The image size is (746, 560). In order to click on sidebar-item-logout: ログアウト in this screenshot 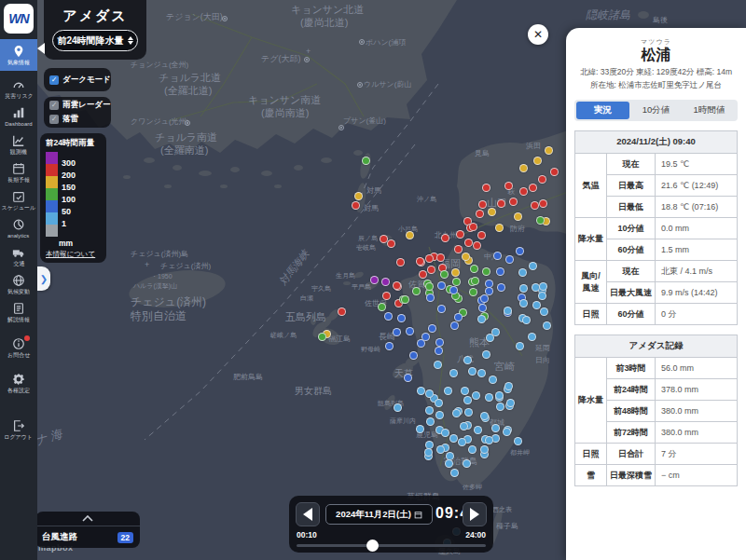, I will do `click(19, 430)`.